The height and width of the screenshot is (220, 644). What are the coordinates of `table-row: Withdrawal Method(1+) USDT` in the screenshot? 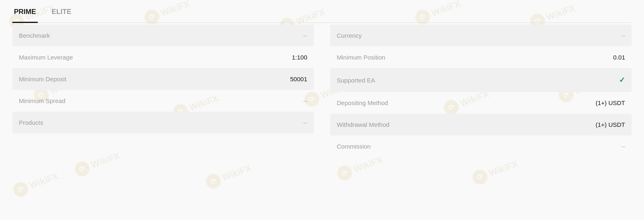 It's located at (481, 125).